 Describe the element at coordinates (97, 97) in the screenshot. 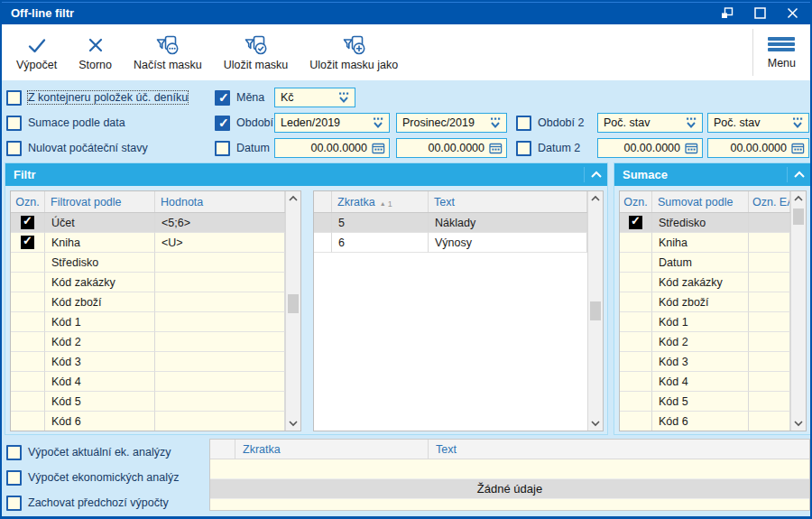

I see `checkbox-z-kontejneru: Z kontejneru položek úč. deníku` at that location.